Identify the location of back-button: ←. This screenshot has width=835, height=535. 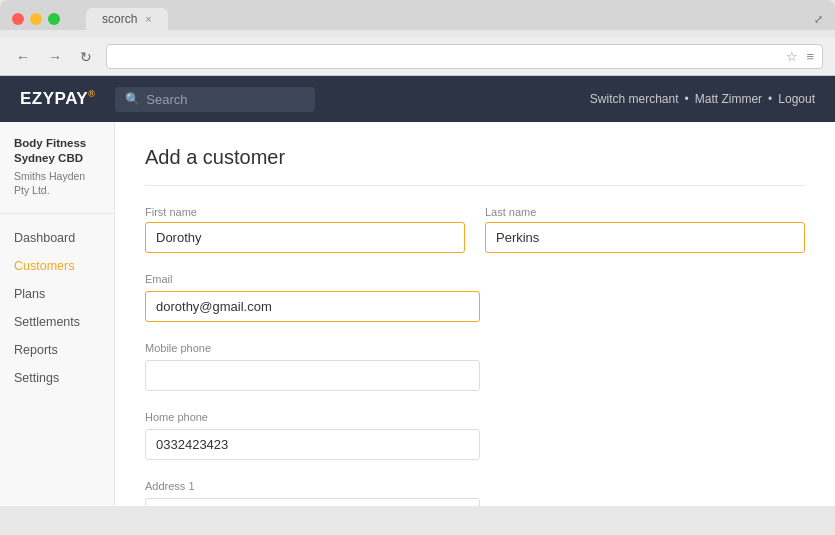
(23, 57).